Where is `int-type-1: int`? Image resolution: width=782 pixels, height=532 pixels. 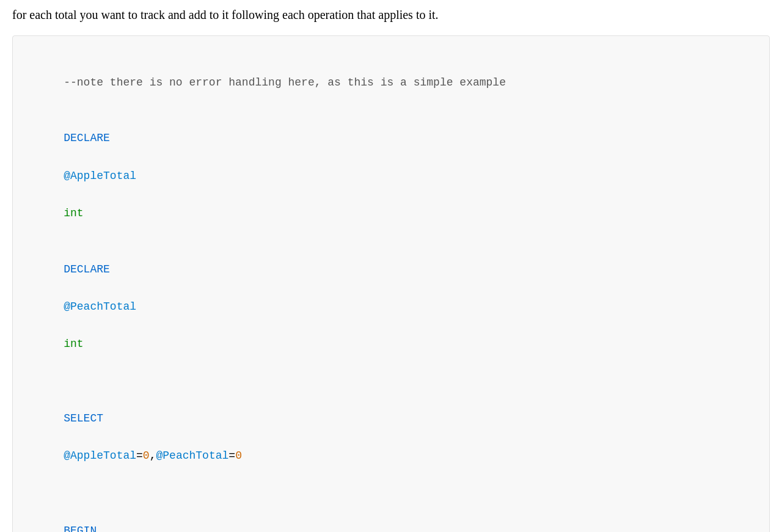 int-type-1: int is located at coordinates (73, 213).